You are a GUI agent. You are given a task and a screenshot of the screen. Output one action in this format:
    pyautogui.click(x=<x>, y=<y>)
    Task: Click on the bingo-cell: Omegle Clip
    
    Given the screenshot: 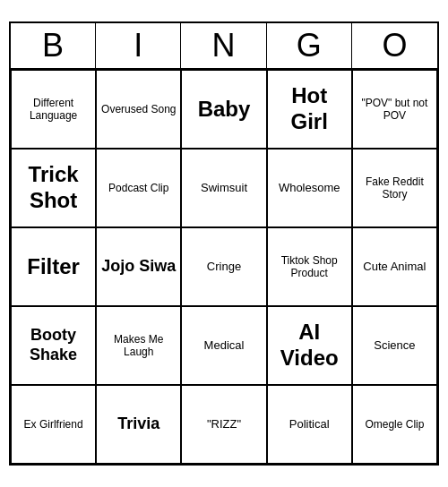 What is the action you would take?
    pyautogui.click(x=394, y=424)
    